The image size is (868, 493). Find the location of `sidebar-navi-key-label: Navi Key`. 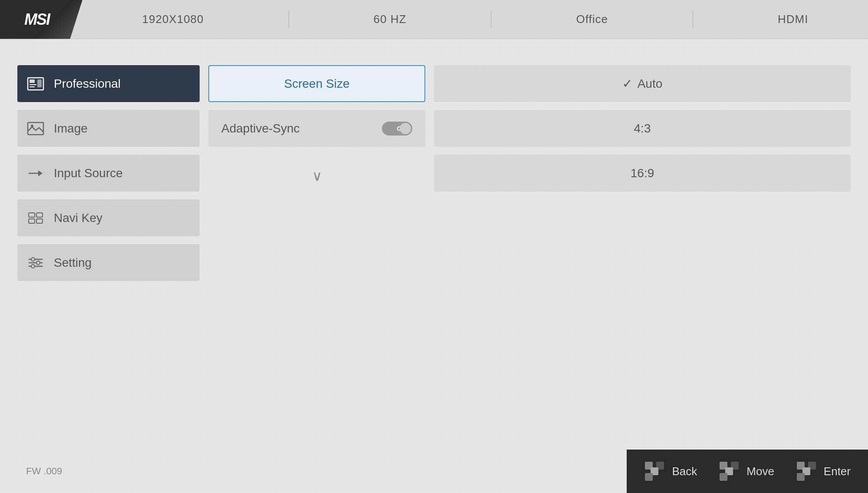

sidebar-navi-key-label: Navi Key is located at coordinates (78, 218).